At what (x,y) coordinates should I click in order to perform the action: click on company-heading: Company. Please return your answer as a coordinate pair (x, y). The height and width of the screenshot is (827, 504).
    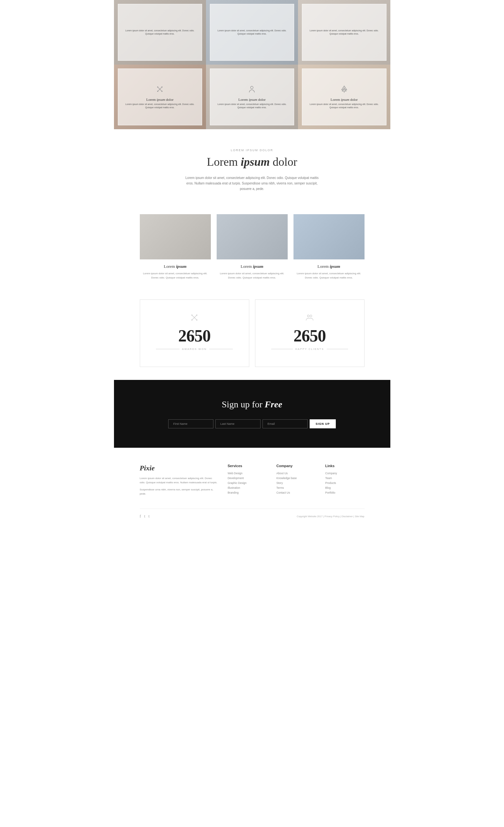
    Looking at the image, I should click on (296, 466).